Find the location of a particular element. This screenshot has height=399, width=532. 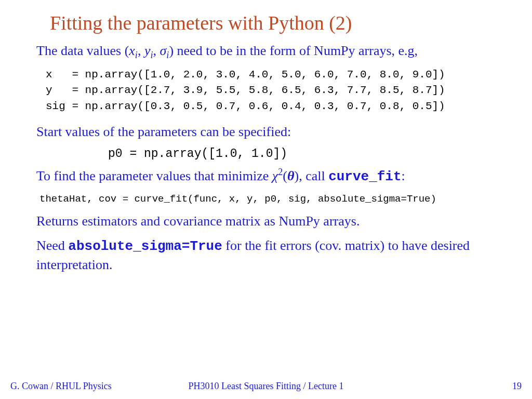

var-x: x is located at coordinates (132, 51).